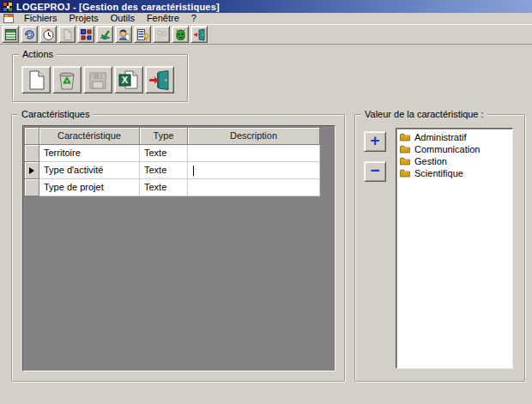  I want to click on menu-outils: Outils, so click(123, 19).